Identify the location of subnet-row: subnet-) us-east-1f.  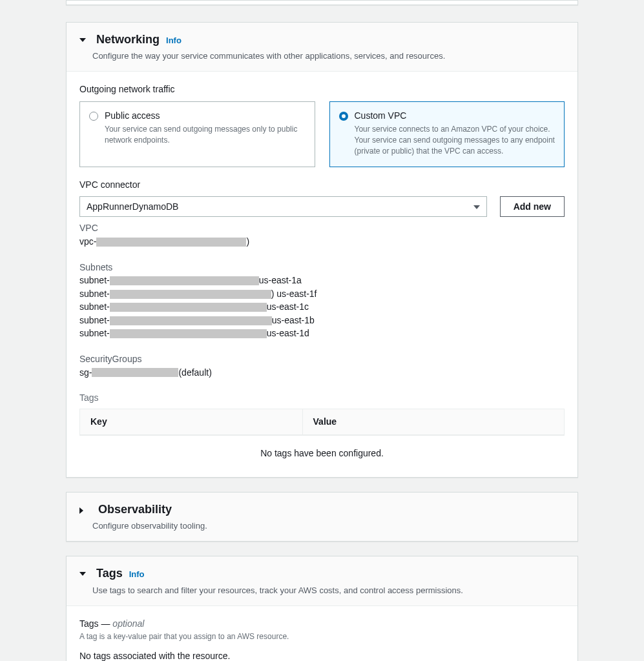
(322, 294).